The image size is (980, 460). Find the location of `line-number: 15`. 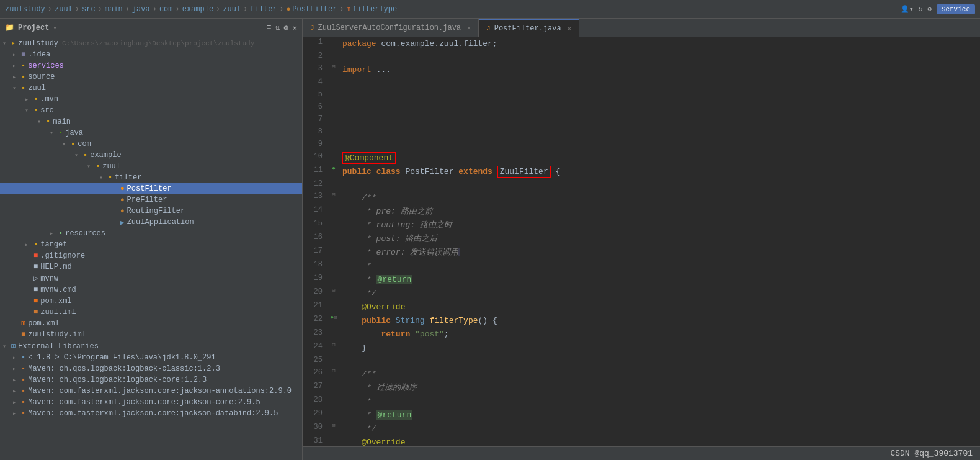

line-number: 15 is located at coordinates (315, 223).